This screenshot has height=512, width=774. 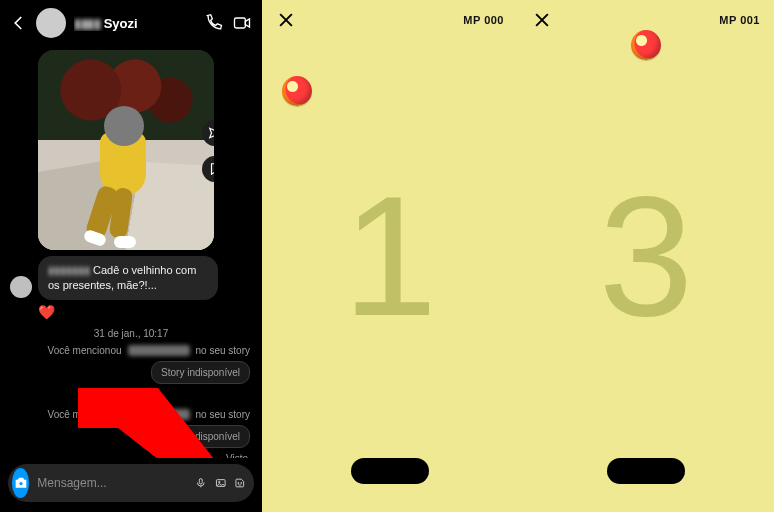 I want to click on photo-message, so click(x=126, y=150).